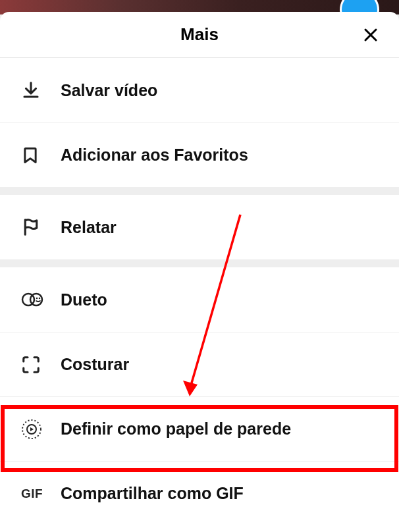 The width and height of the screenshot is (399, 532). What do you see at coordinates (200, 300) in the screenshot?
I see `item-duet: Dueto` at bounding box center [200, 300].